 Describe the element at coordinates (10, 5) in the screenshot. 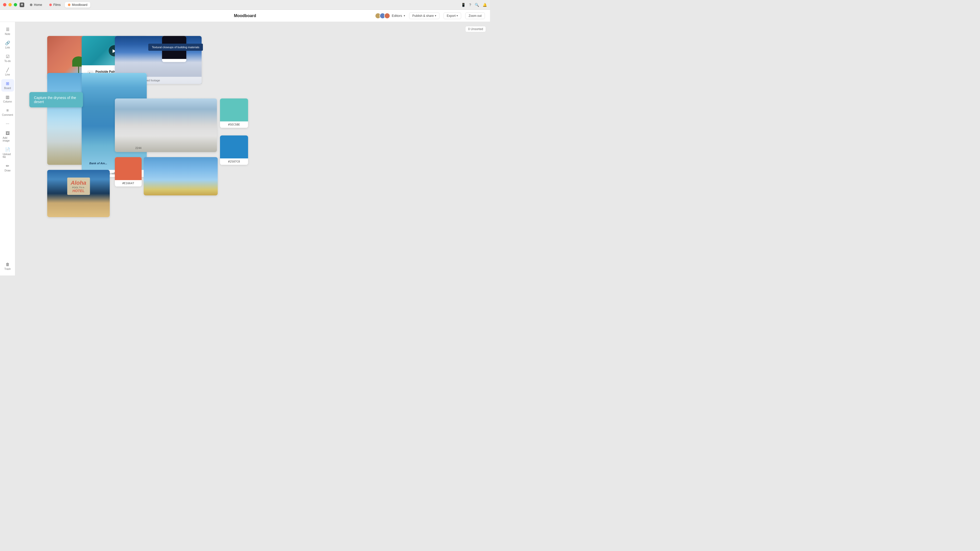

I see `minimize-button` at that location.